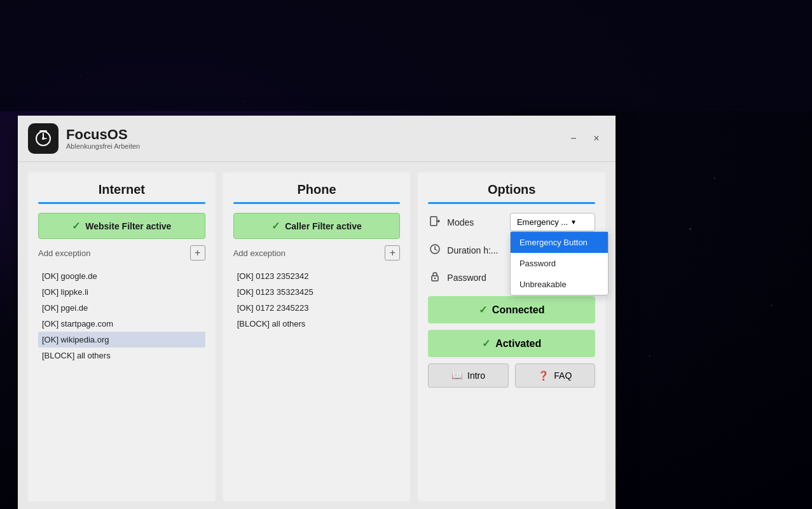  Describe the element at coordinates (476, 222) in the screenshot. I see `modes-label: Modes` at that location.